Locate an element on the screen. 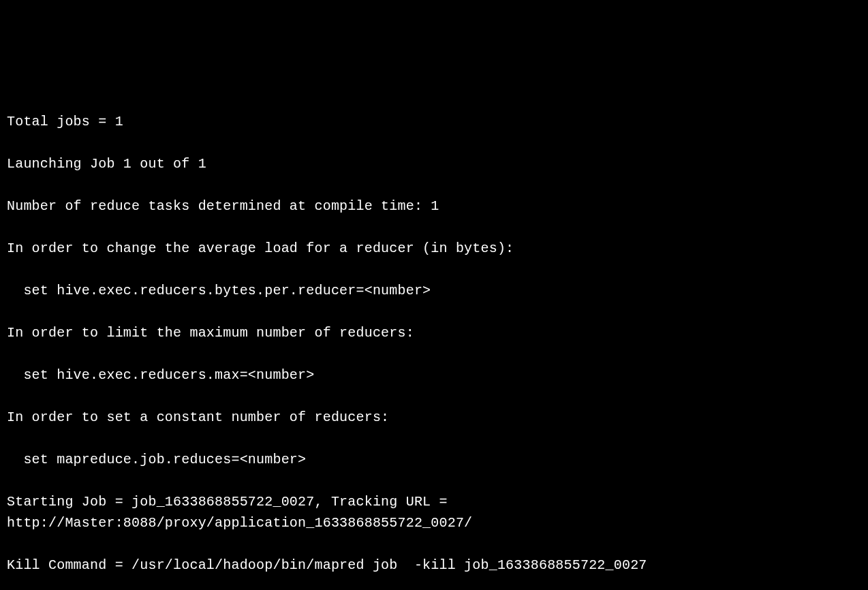 This screenshot has height=590, width=868. terminal-line: In order to change the average load for … is located at coordinates (434, 248).